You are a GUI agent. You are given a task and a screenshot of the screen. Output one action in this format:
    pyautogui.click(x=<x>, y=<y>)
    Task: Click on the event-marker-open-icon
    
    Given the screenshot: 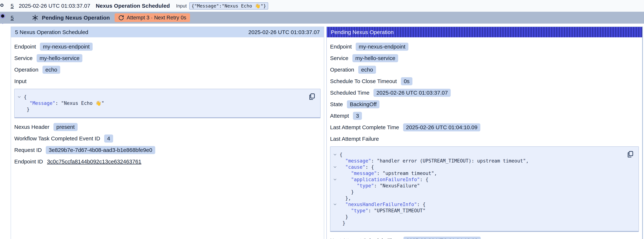 What is the action you would take?
    pyautogui.click(x=2, y=5)
    